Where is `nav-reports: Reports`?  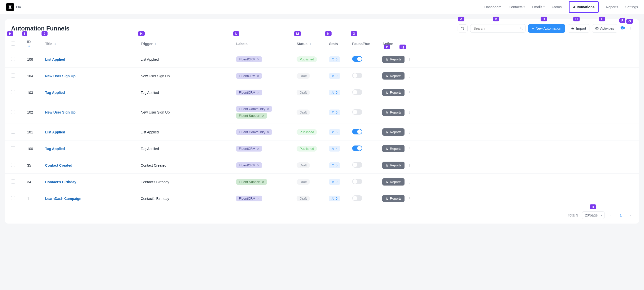
nav-reports: Reports is located at coordinates (612, 7).